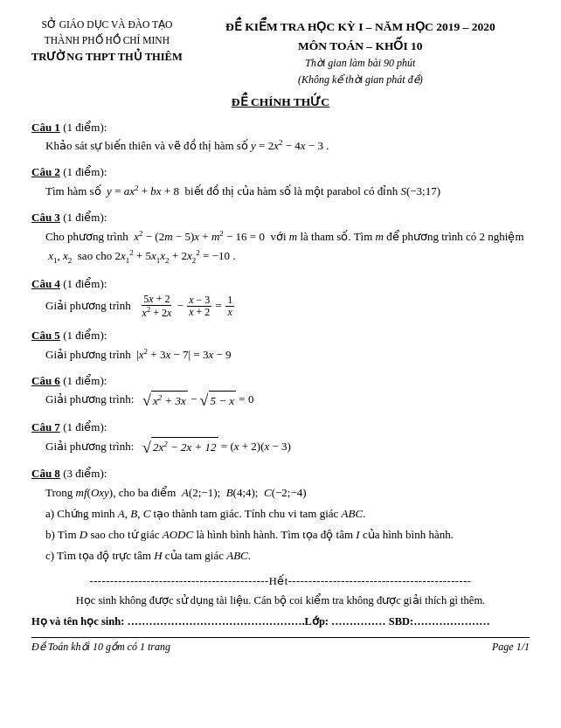 The image size is (561, 728). Describe the element at coordinates (280, 515) in the screenshot. I see `question-8: Câu 8 (3 điểm): Trong mf(Oxy), cho ba đi…` at that location.